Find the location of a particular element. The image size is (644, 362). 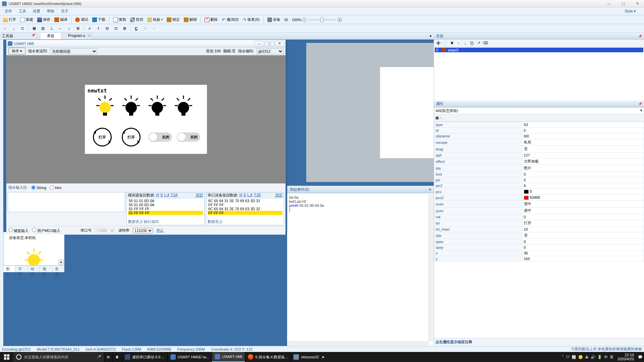

open-button: 打开 is located at coordinates (9, 19).